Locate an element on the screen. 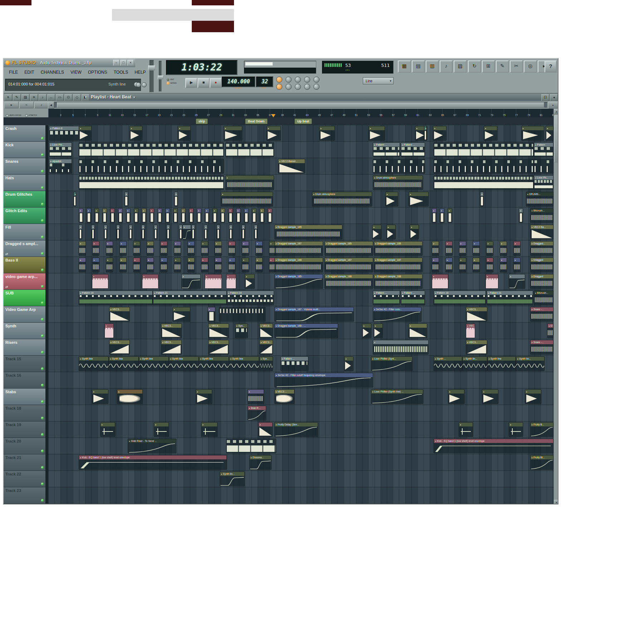  track-header-hats: Hats is located at coordinates (24, 183).